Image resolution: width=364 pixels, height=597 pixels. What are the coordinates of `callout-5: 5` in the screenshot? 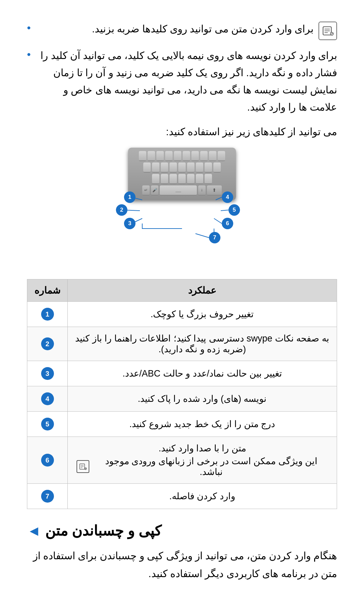 It's located at (234, 210).